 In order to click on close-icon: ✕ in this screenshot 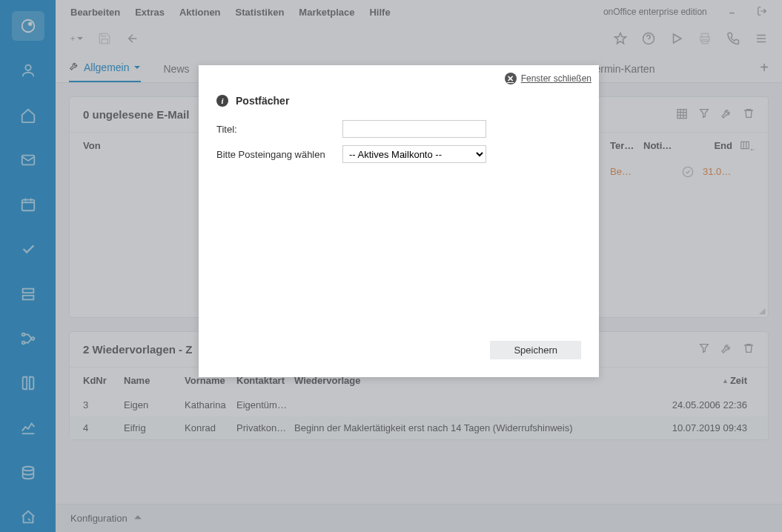, I will do `click(511, 79)`.